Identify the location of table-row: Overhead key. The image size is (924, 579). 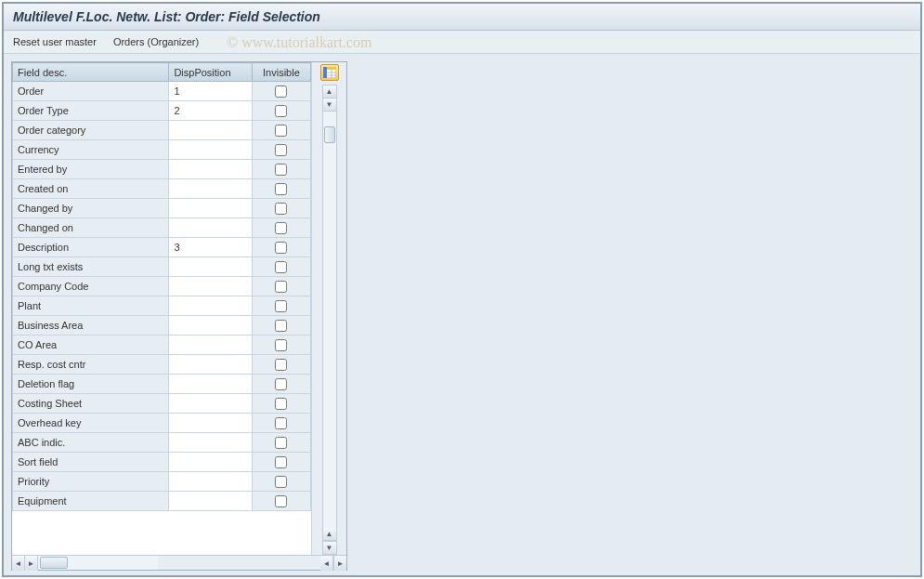
(162, 424).